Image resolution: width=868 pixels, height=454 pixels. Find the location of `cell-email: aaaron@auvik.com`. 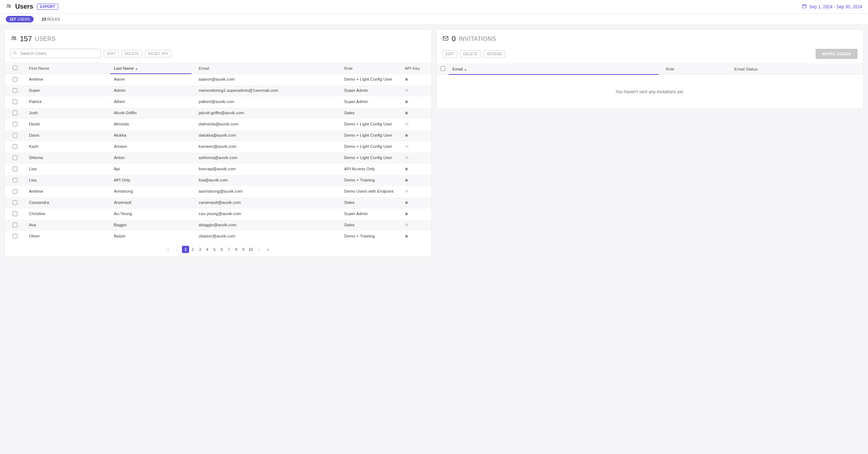

cell-email: aaaron@auvik.com is located at coordinates (268, 80).